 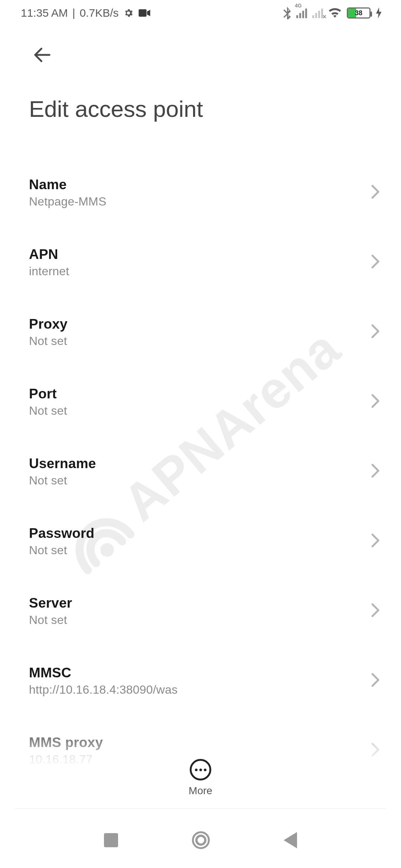 I want to click on setting-item-server: Server Not set, so click(x=200, y=611).